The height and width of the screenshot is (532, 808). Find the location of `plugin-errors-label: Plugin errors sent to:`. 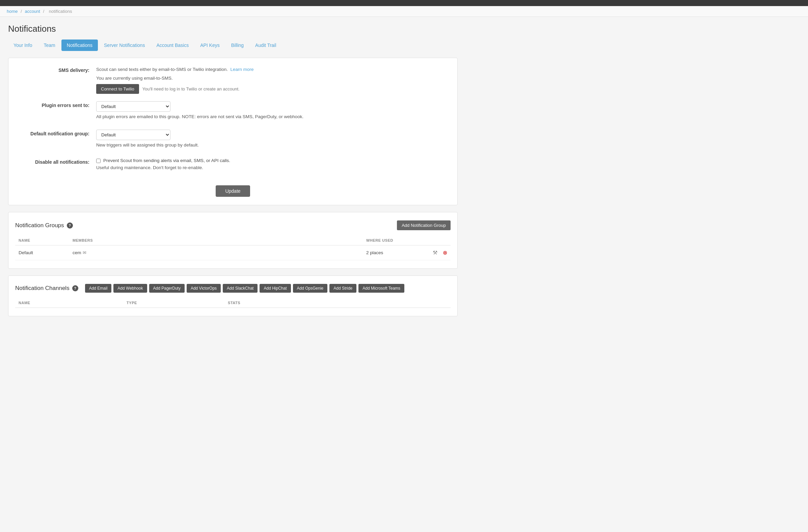

plugin-errors-label: Plugin errors sent to: is located at coordinates (56, 105).